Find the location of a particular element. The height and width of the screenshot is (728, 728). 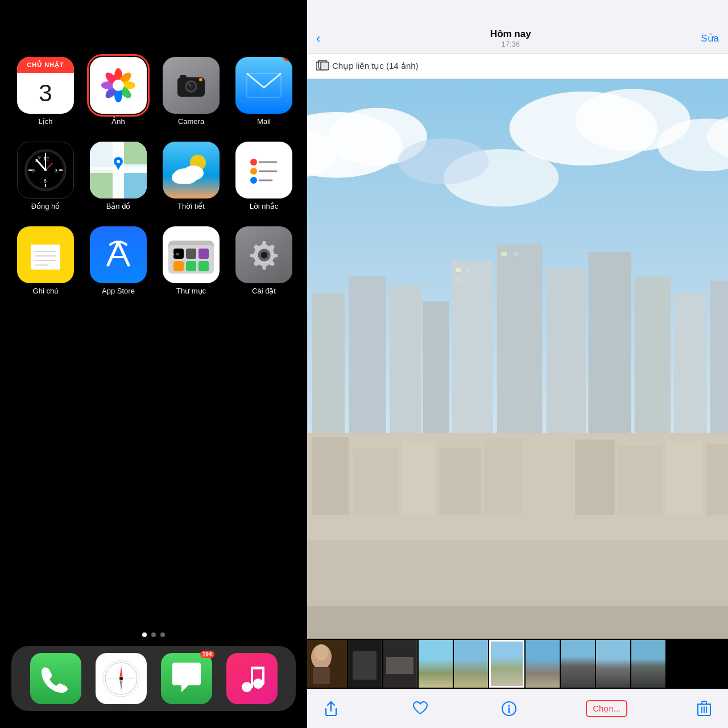

mail-icon-svg is located at coordinates (264, 85).